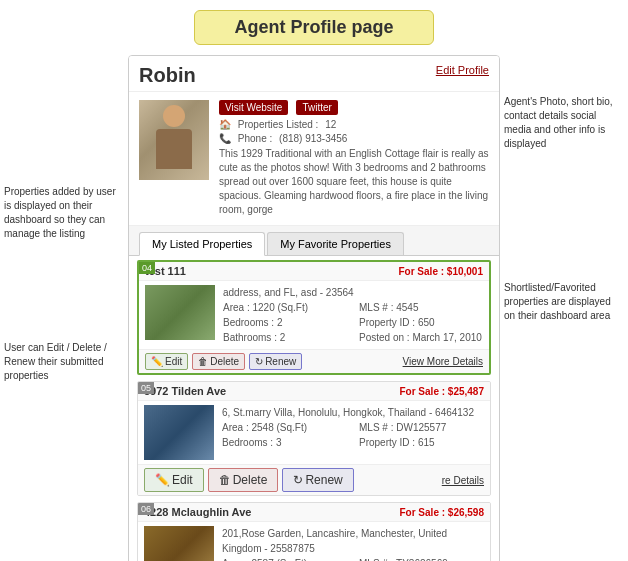 This screenshot has width=628, height=561. I want to click on listing-body: 6, St.marry Villa, Honolulu, Hongkok, Th…, so click(314, 432).